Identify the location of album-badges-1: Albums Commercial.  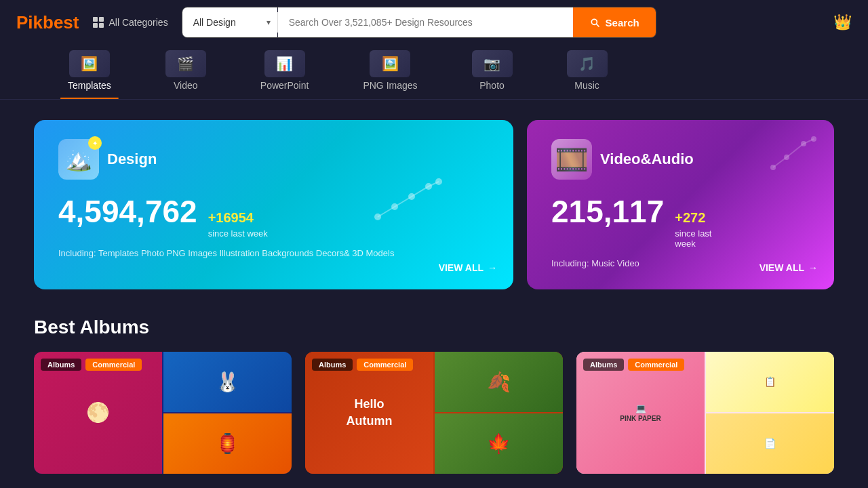
(91, 365).